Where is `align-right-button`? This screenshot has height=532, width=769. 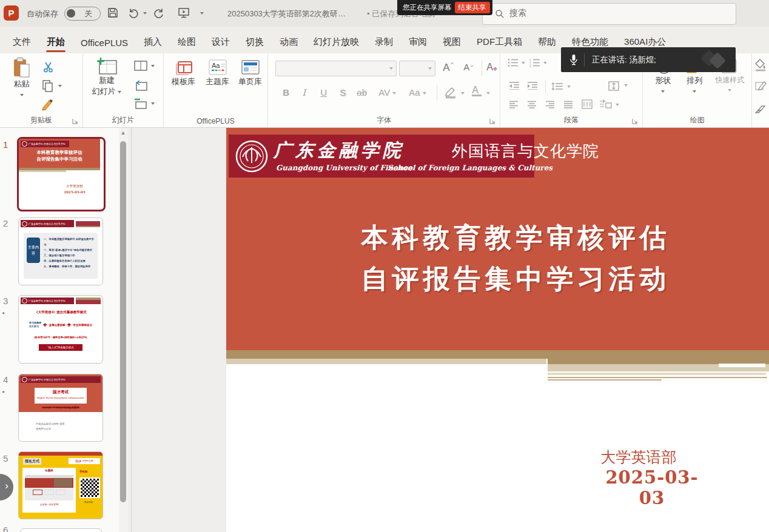
align-right-button is located at coordinates (550, 104).